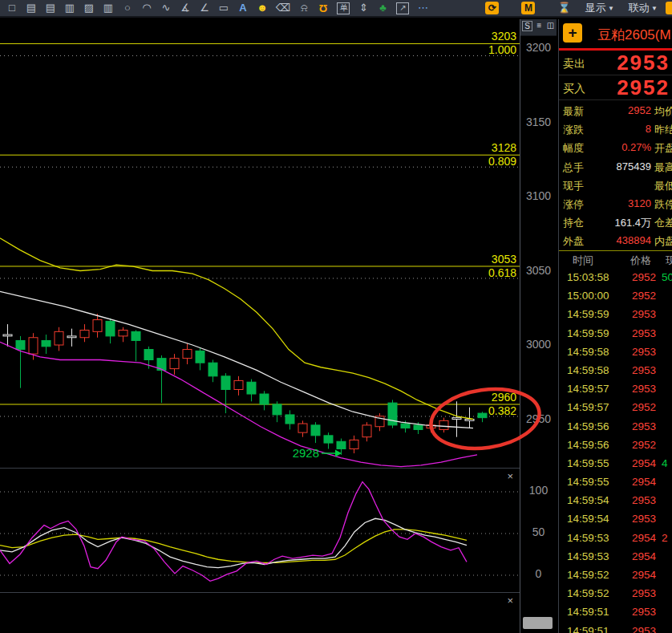 This screenshot has width=672, height=633. What do you see at coordinates (283, 8) in the screenshot?
I see `eraser-icon: ⌫` at bounding box center [283, 8].